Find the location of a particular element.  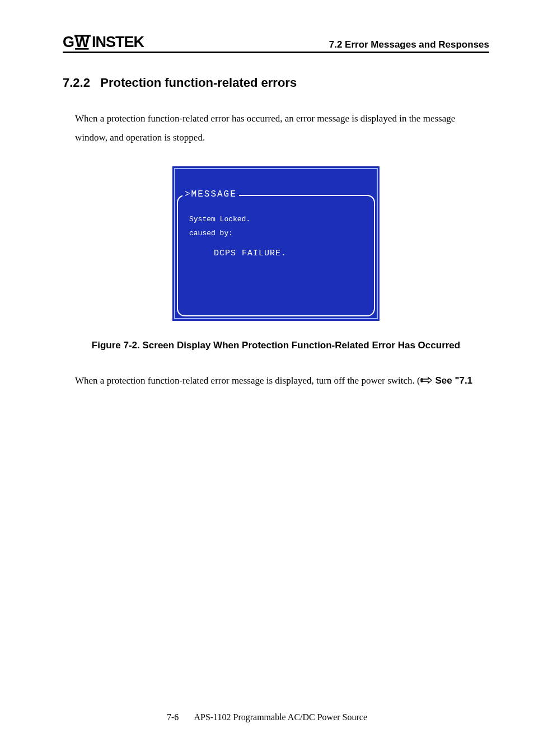

svg-text: G is located at coordinates (68, 42).